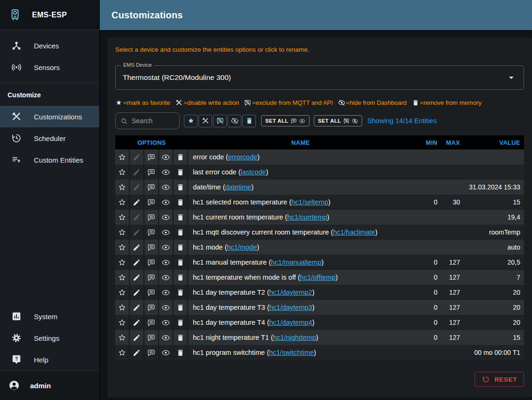 Image resolution: width=532 pixels, height=400 pixels. Describe the element at coordinates (320, 78) in the screenshot. I see `ems-device-select: EMS Device Thermostat (RC20/Moduline 300…` at that location.